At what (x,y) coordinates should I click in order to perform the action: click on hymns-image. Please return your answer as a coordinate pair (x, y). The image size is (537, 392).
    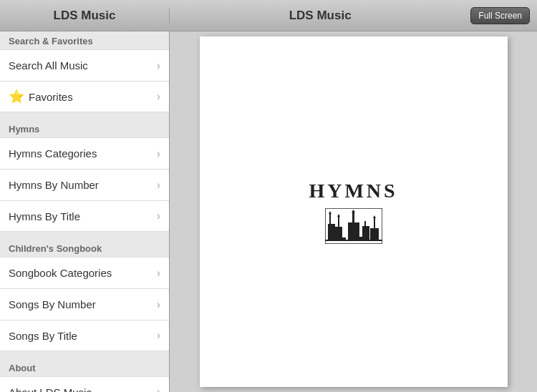
    Looking at the image, I should click on (354, 226).